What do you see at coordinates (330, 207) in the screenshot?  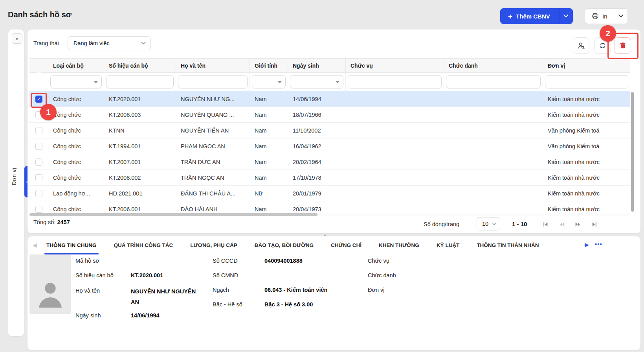 I see `table-row: Công chức KT.2006.001 ĐÀO HẢI ANH Nam 20…` at bounding box center [330, 207].